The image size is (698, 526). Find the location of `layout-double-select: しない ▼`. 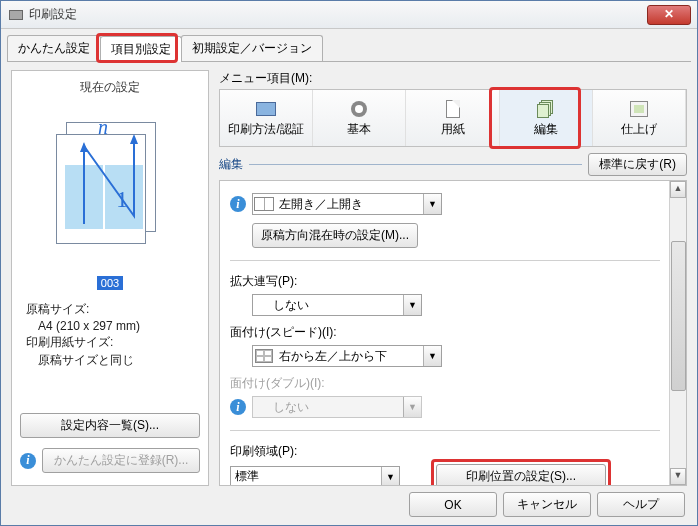

layout-double-select: しない ▼ is located at coordinates (337, 407).